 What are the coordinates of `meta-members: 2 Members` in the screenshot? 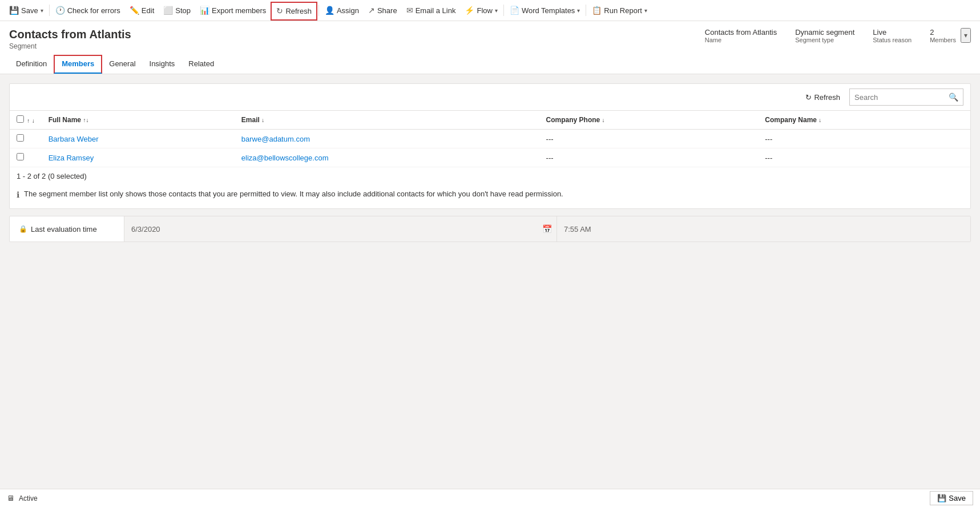 It's located at (943, 35).